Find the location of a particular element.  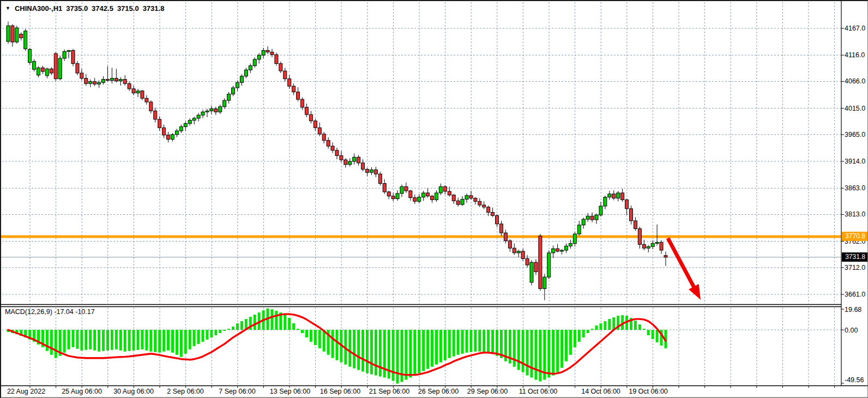

time-tick-label: 7 Sep 06:00 is located at coordinates (237, 391).